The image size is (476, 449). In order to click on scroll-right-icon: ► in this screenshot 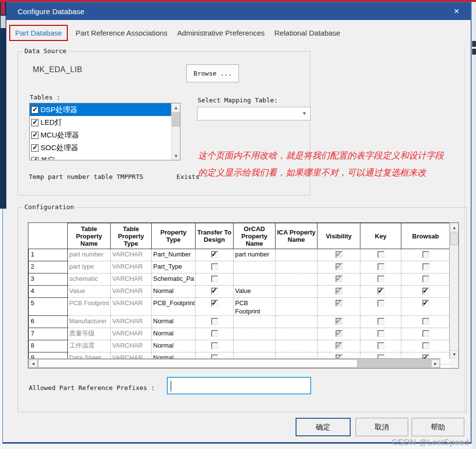, I will do `click(436, 364)`.